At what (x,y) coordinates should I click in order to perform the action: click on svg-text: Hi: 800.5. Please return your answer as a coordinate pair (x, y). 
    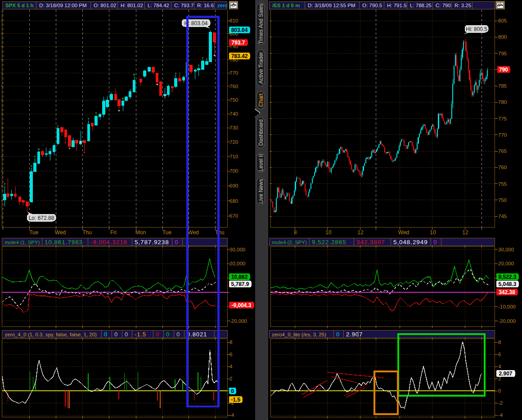
    Looking at the image, I should click on (477, 29).